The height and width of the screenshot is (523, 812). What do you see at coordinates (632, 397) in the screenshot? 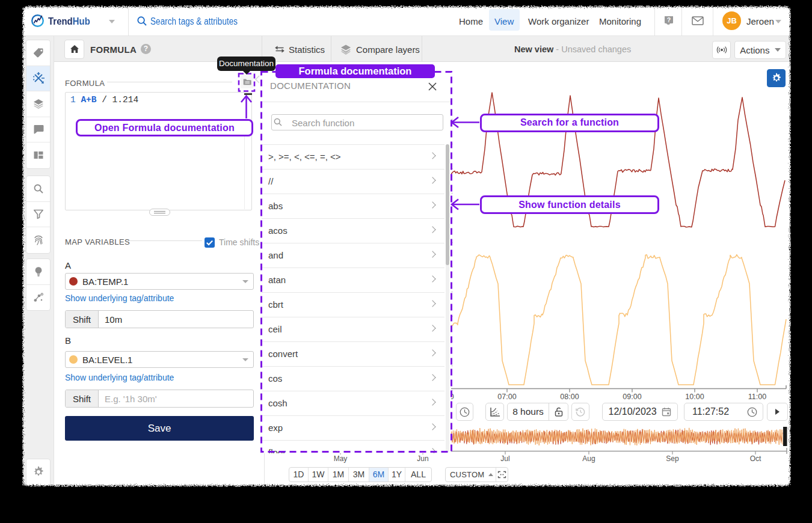
I see `svg-text: 09:00` at bounding box center [632, 397].